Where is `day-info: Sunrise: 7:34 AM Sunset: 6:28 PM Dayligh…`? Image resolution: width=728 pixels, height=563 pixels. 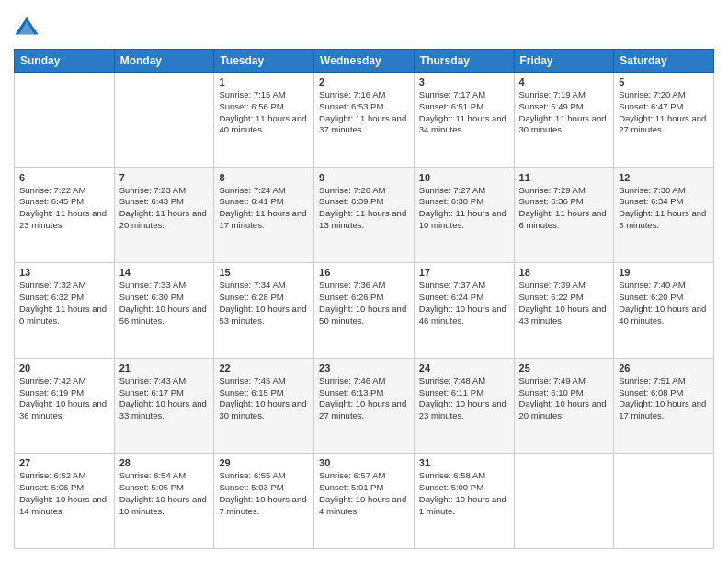
day-info: Sunrise: 7:34 AM Sunset: 6:28 PM Dayligh… is located at coordinates (263, 302).